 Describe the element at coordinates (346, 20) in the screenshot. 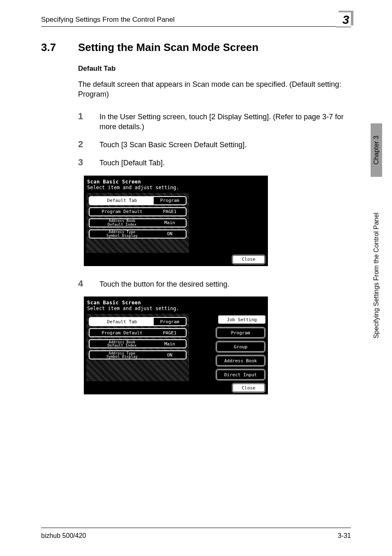

I see `chapter-number: 3` at that location.